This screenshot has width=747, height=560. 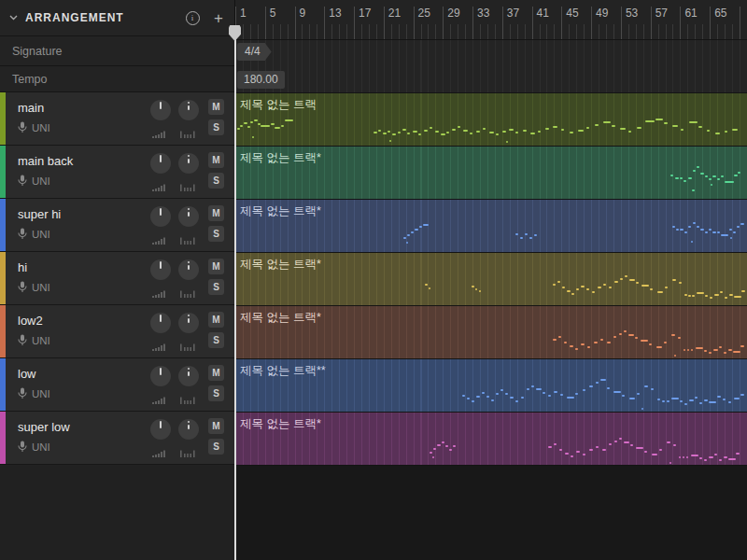 What do you see at coordinates (491, 280) in the screenshot?
I see `clip-hi: 제목 없는 트랙*` at bounding box center [491, 280].